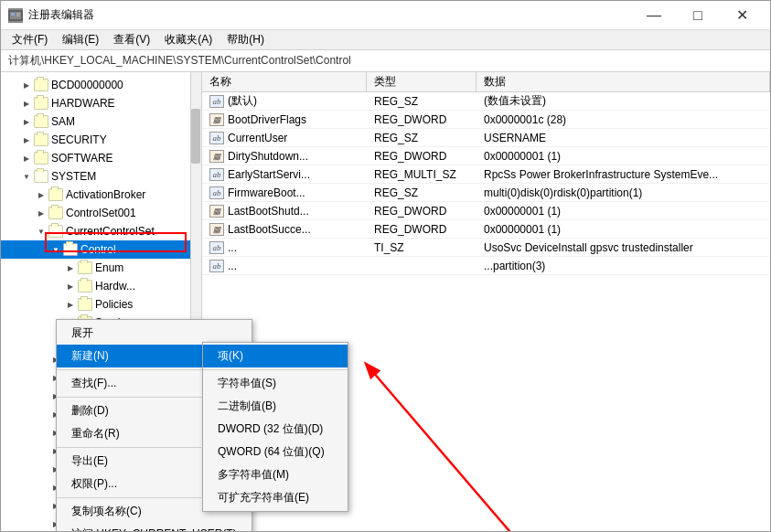 This screenshot has height=532, width=771. Describe the element at coordinates (217, 138) in the screenshot. I see `reg-icon-2: ab` at that location.